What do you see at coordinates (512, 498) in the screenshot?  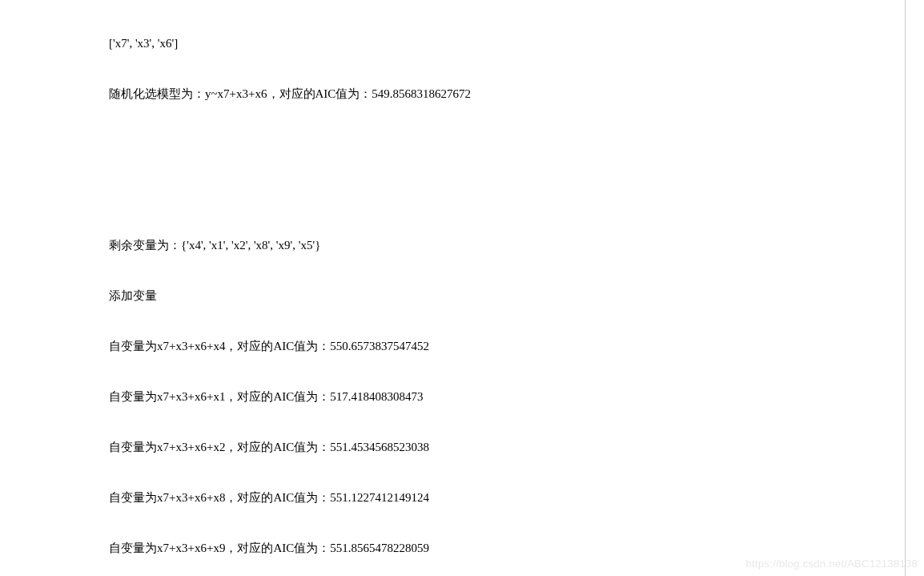 I see `output-line: 自变量为x7+x3+x6+x8，对应的AIC值为：551.12274121491…` at bounding box center [512, 498].